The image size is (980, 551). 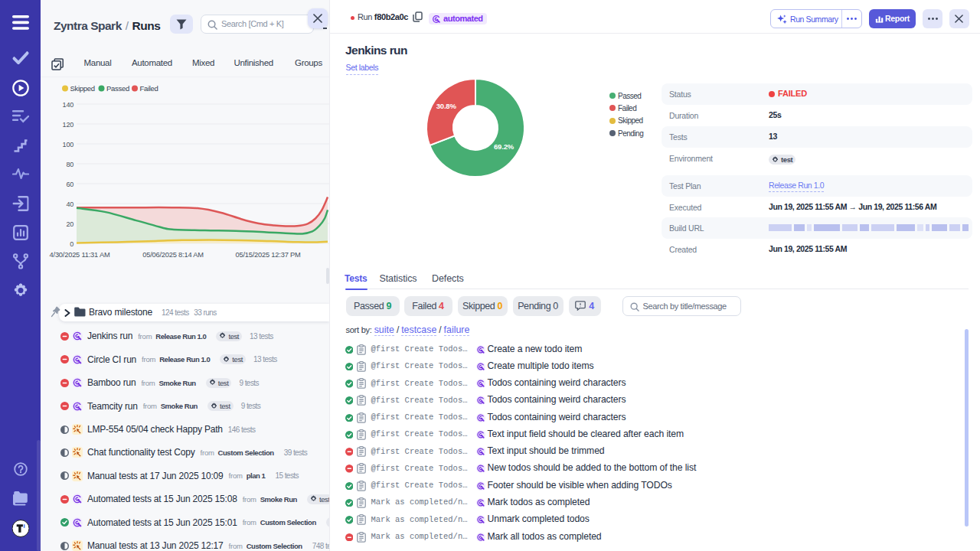 What do you see at coordinates (70, 224) in the screenshot?
I see `svg-text: 20` at bounding box center [70, 224].